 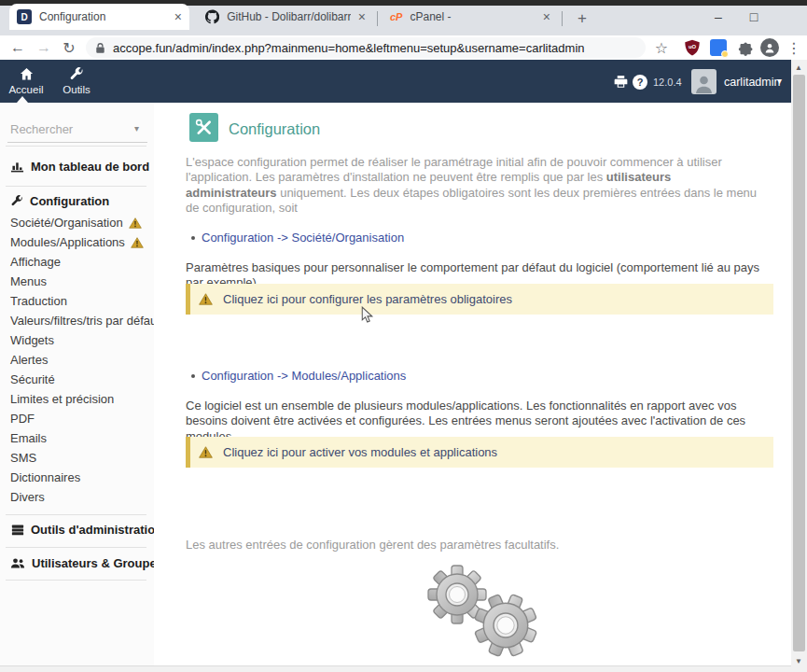 What do you see at coordinates (470, 17) in the screenshot?
I see `tab-cpanel: cP cPanel - ×` at bounding box center [470, 17].